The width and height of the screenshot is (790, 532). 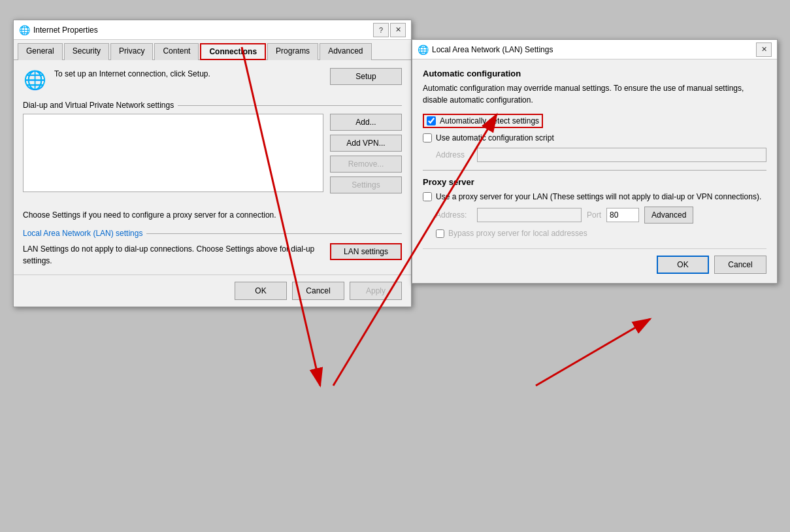 What do you see at coordinates (212, 233) in the screenshot?
I see `lan-title: Local Area Network (LAN) settings` at bounding box center [212, 233].